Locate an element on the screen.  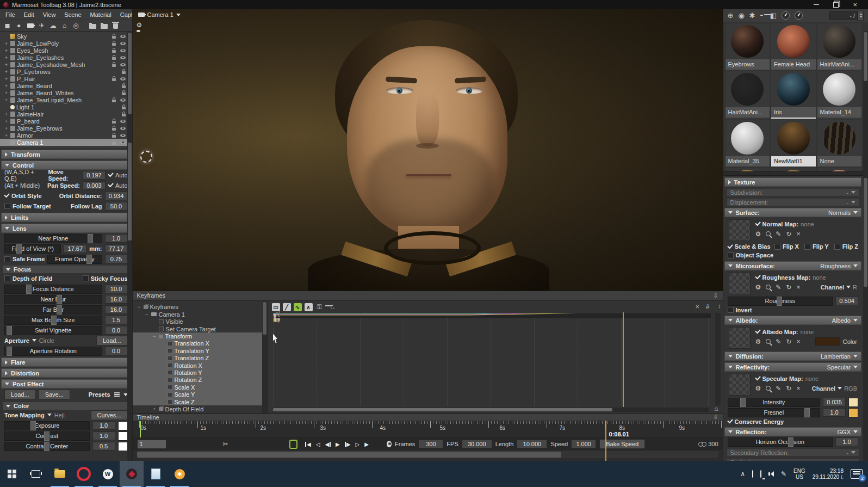
taskbar-opera is located at coordinates (84, 474).